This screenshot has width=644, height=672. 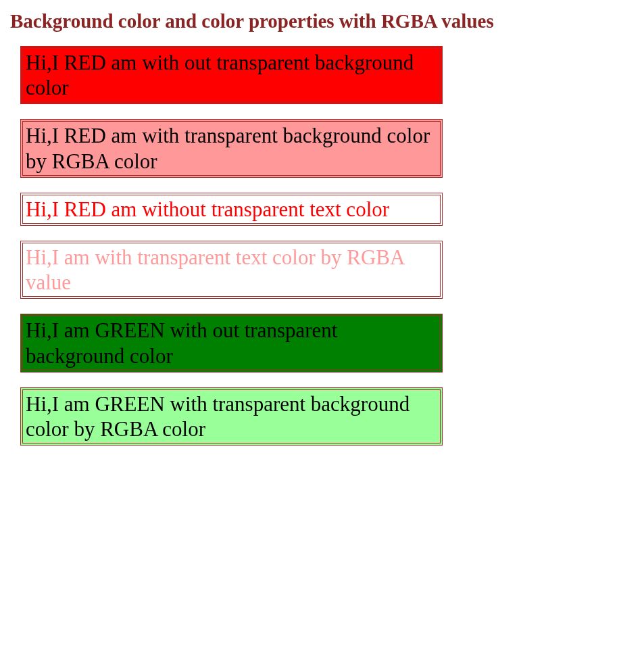 I want to click on demo-box-text: Hi,I am with transparent text color by R…, so click(x=215, y=270).